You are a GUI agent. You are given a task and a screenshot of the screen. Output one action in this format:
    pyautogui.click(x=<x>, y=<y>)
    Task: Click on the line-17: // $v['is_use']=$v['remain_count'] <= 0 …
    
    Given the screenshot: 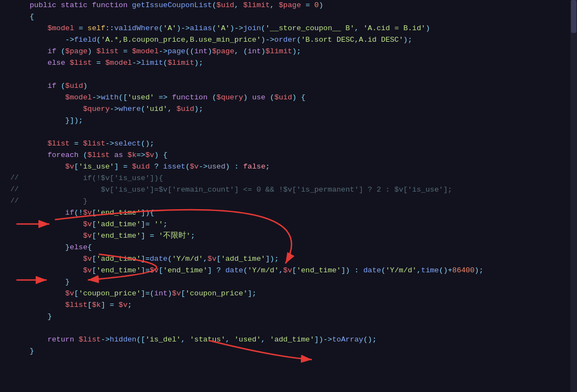 What is the action you would take?
    pyautogui.click(x=289, y=190)
    